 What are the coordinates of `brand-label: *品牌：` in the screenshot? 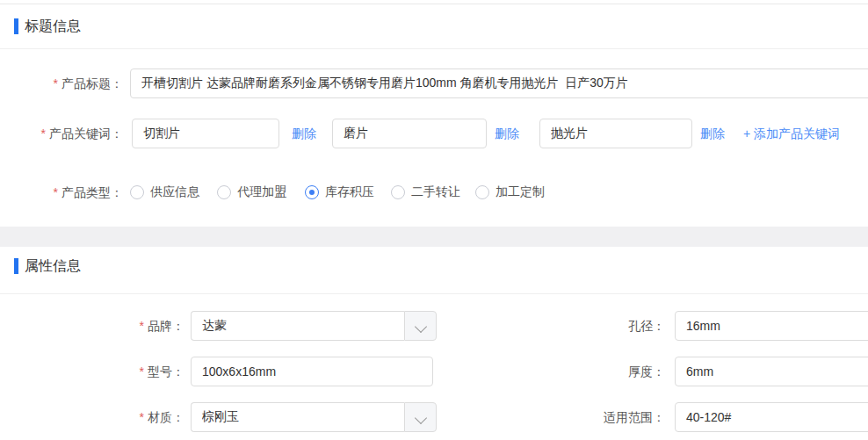 It's located at (119, 326).